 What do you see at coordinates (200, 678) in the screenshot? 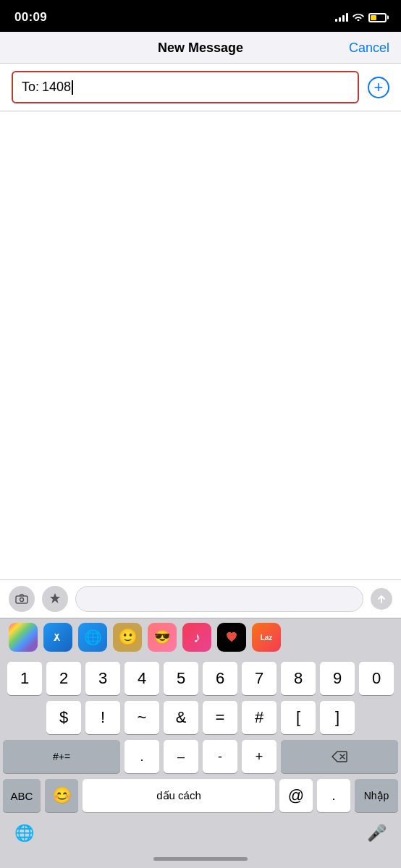
I see `keyboard-row-numbers: 1 2 3 4 5 6 7 8 9 0` at bounding box center [200, 678].